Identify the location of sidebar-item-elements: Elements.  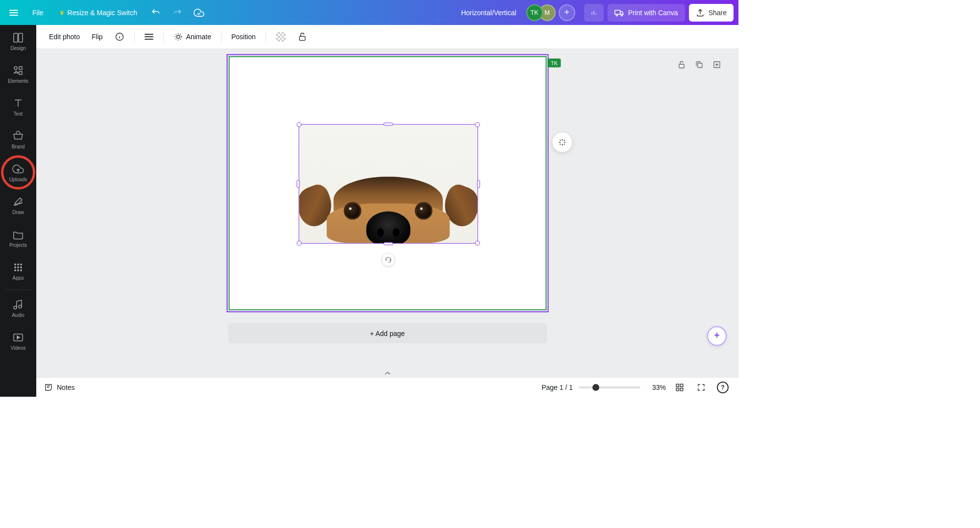
(18, 74).